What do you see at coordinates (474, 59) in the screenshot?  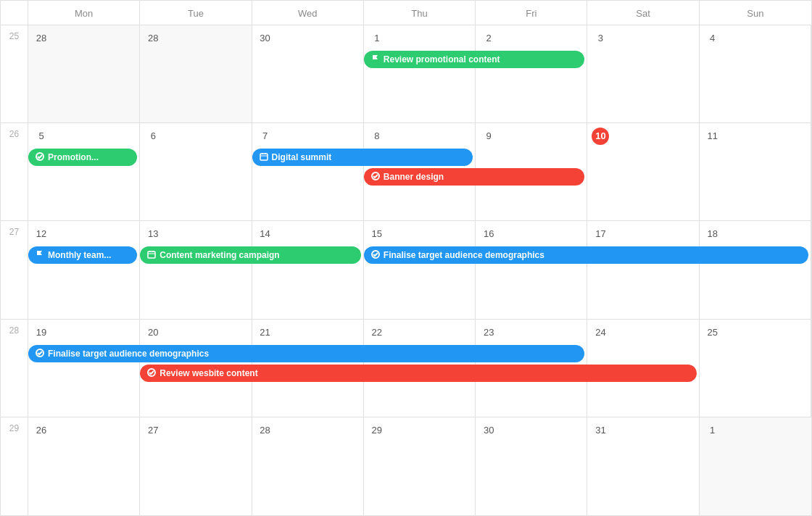 I see `event-0-0: Review promotional content` at bounding box center [474, 59].